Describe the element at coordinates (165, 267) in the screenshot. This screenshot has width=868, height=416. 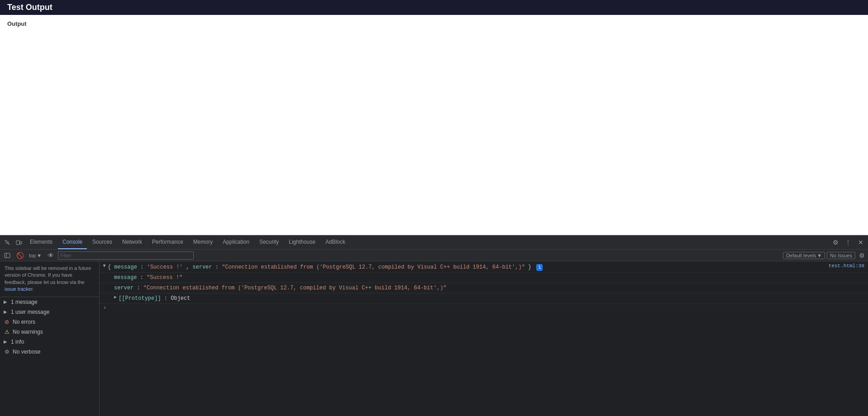
I see `log-val1: 'Success !'` at that location.